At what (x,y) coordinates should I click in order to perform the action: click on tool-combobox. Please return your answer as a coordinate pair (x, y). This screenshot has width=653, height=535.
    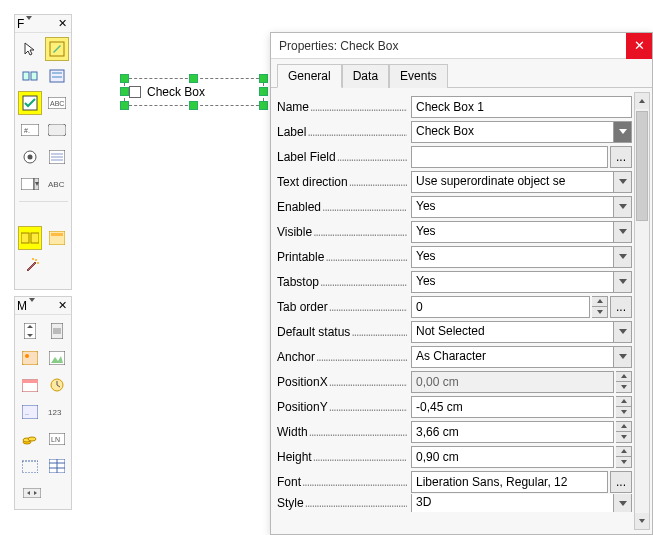
    Looking at the image, I should click on (30, 184).